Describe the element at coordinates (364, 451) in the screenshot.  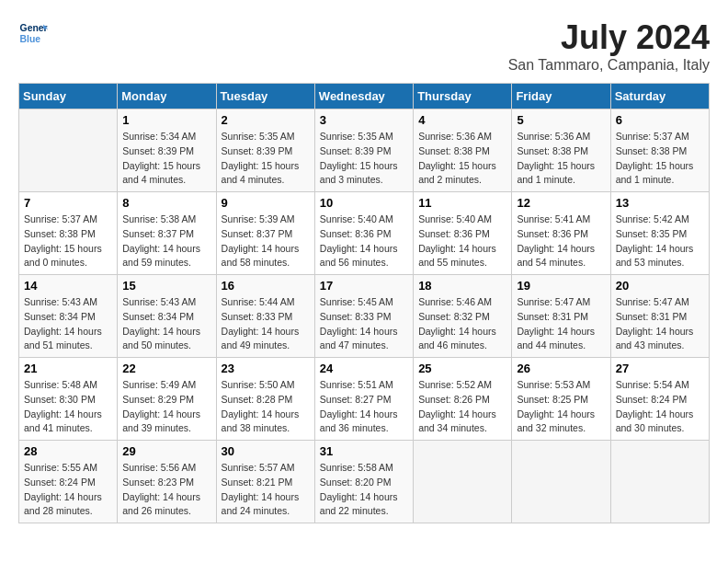
I see `day-number: 31` at that location.